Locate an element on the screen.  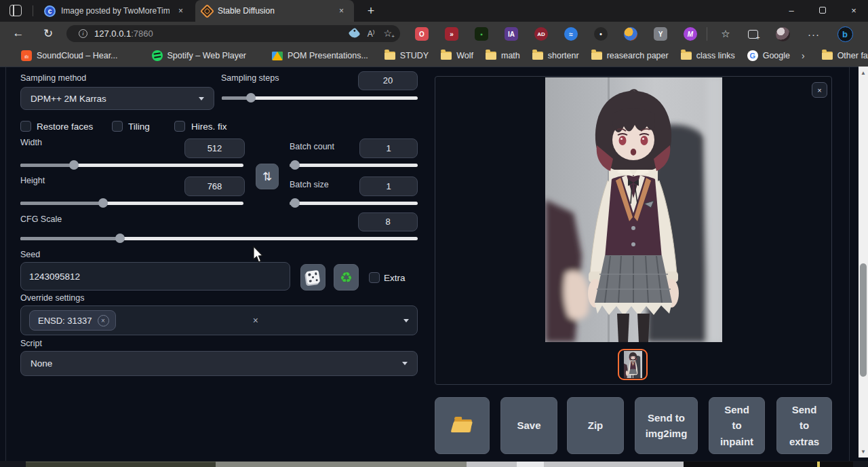
refresh-button: ↻ is located at coordinates (48, 33).